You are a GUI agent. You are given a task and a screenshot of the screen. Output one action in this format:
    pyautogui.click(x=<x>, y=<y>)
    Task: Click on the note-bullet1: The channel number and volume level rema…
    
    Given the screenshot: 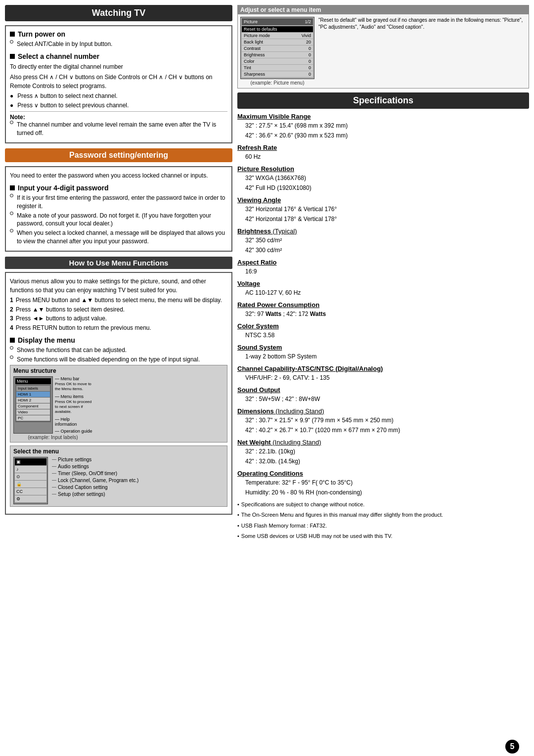 What is the action you would take?
    pyautogui.click(x=119, y=129)
    